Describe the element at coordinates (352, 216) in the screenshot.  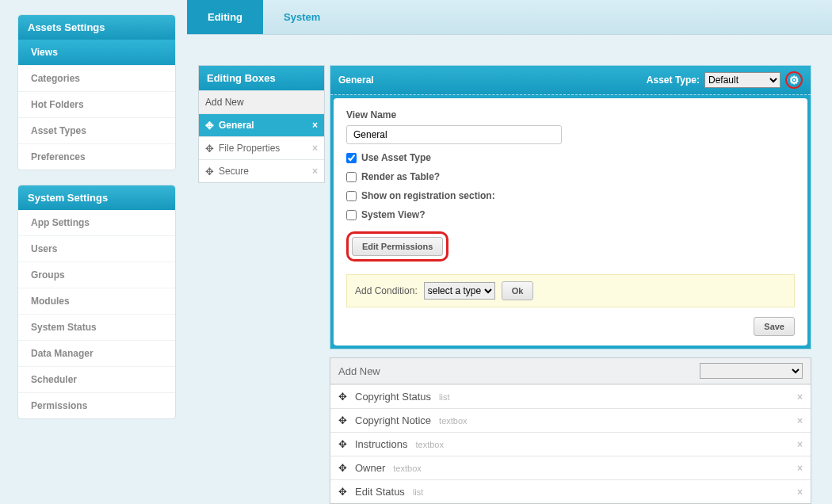
I see `checkbox-system-view-box` at that location.